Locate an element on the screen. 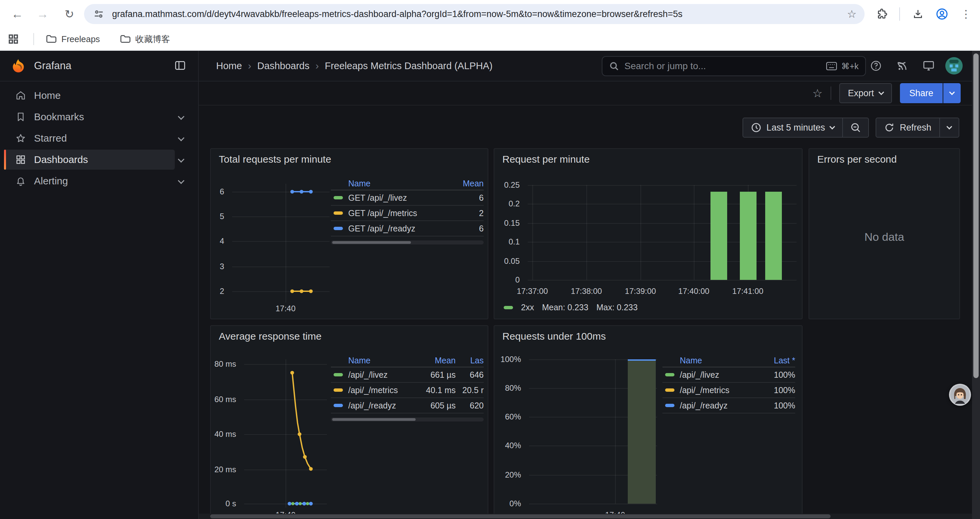  bookmark-folder-freeleaps: Freeleaps is located at coordinates (73, 39).